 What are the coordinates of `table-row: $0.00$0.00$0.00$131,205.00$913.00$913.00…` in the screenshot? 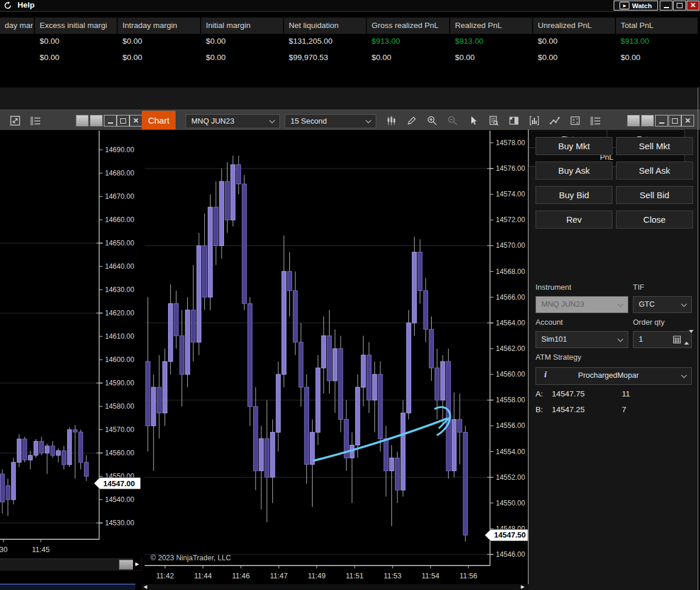 It's located at (349, 42).